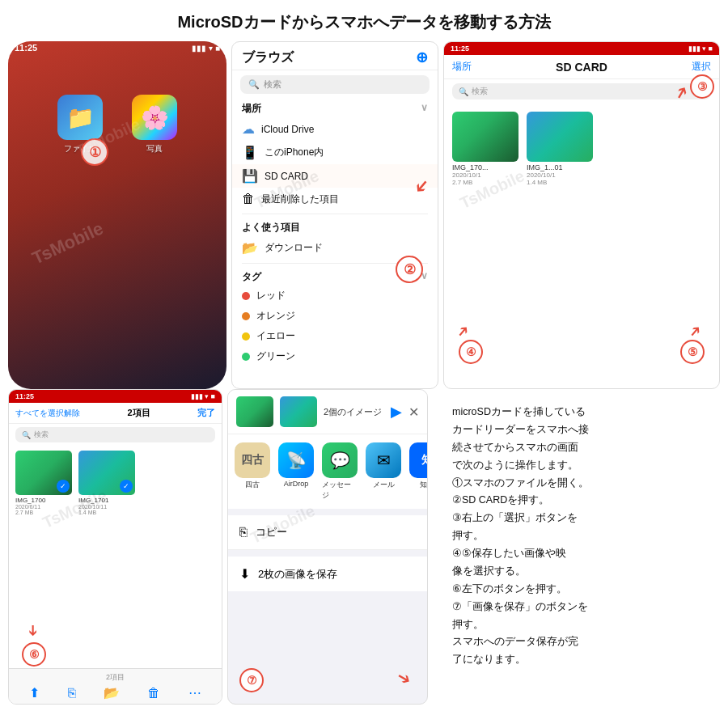  Describe the element at coordinates (692, 352) in the screenshot. I see `step5-circle: ⑤` at that location.